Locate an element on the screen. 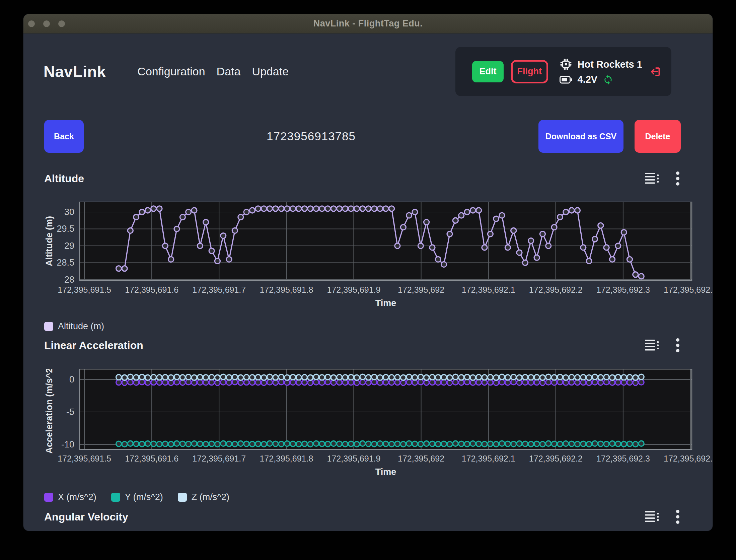 This screenshot has height=560, width=736. device-name-row: Hot Rockets 1 is located at coordinates (601, 64).